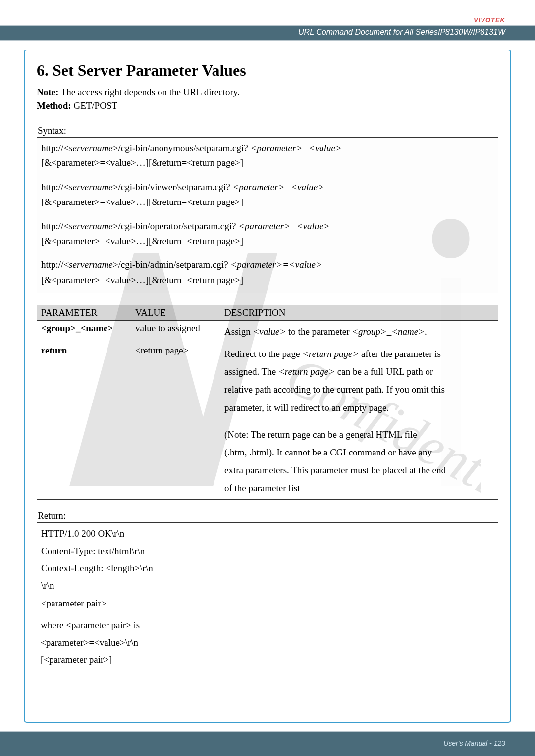  I want to click on return-after: where <parameter pair> is <parameter>=<v…, so click(268, 643).